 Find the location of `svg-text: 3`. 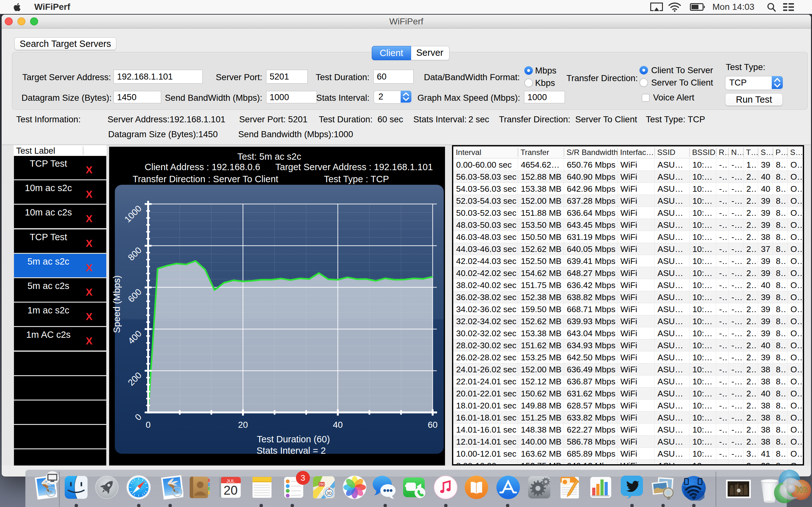

svg-text: 3 is located at coordinates (303, 478).